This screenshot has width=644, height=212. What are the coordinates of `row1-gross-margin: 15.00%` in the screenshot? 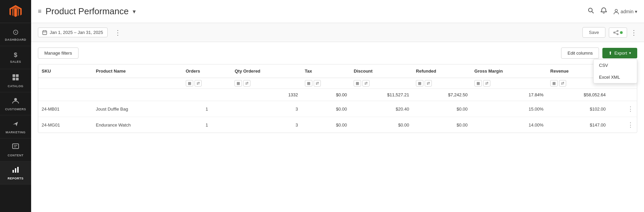 It's located at (509, 109).